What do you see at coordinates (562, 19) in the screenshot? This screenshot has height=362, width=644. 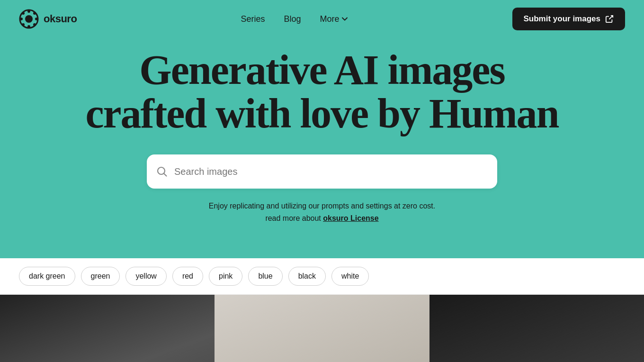 I see `submit-button-label: Submit your images` at bounding box center [562, 19].